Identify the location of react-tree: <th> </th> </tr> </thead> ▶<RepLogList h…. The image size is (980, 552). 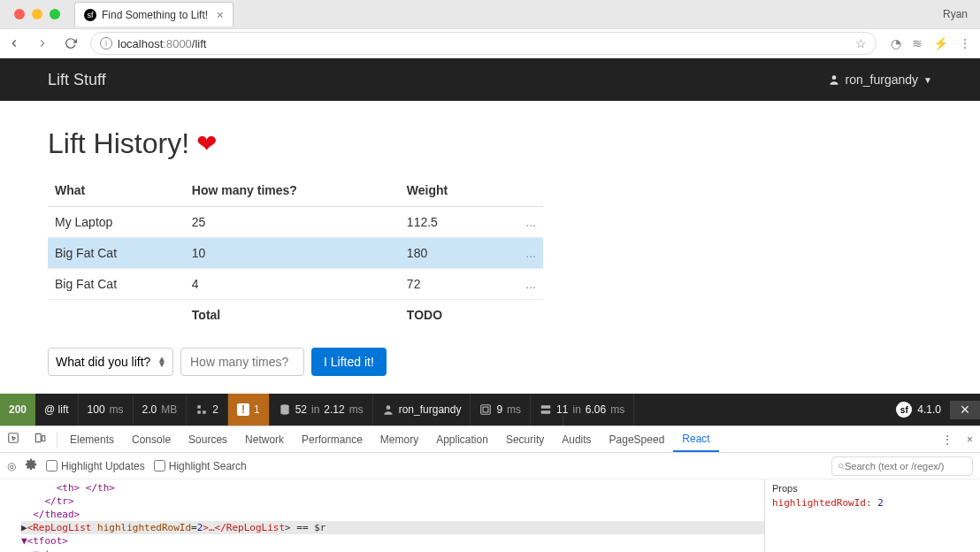
(382, 516).